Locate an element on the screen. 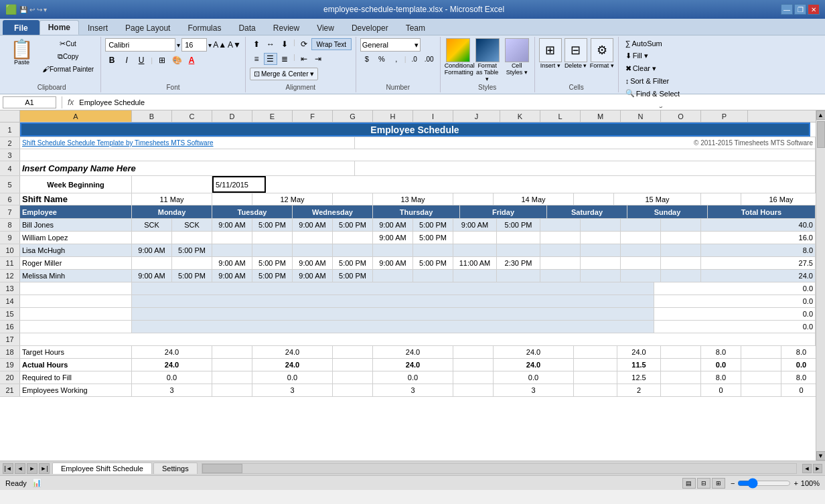 This screenshot has width=825, height=504. h-scroll-thumb is located at coordinates (222, 469).